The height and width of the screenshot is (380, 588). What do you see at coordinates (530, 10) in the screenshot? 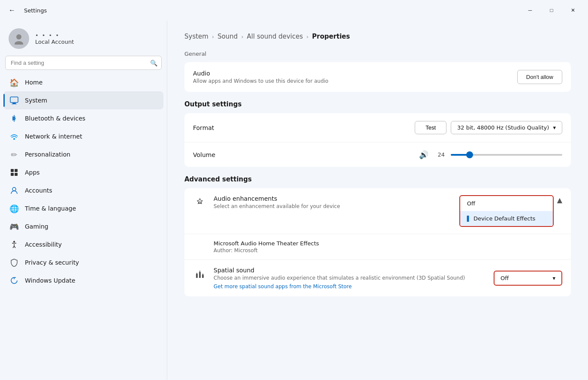
I see `minimize-button: ─` at bounding box center [530, 10].